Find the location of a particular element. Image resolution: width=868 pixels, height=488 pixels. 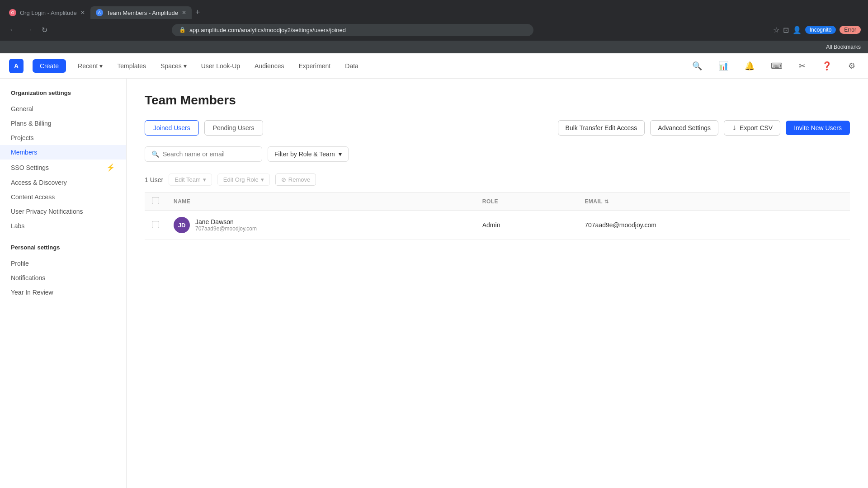

advanced-settings-button: Advanced Settings is located at coordinates (684, 128).